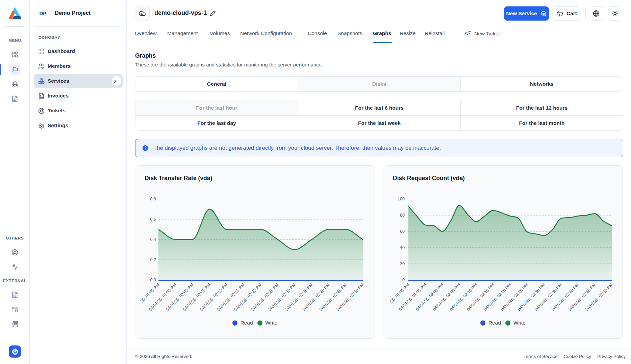 This screenshot has width=631, height=364. Describe the element at coordinates (402, 215) in the screenshot. I see `svg-text: 80` at that location.